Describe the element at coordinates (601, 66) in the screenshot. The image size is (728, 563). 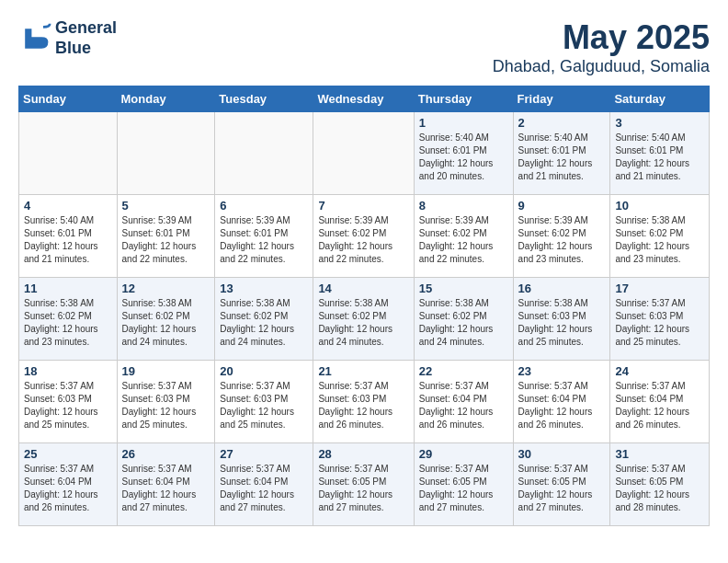
I see `location-title: Dhabad, Galguduud, Somalia` at that location.